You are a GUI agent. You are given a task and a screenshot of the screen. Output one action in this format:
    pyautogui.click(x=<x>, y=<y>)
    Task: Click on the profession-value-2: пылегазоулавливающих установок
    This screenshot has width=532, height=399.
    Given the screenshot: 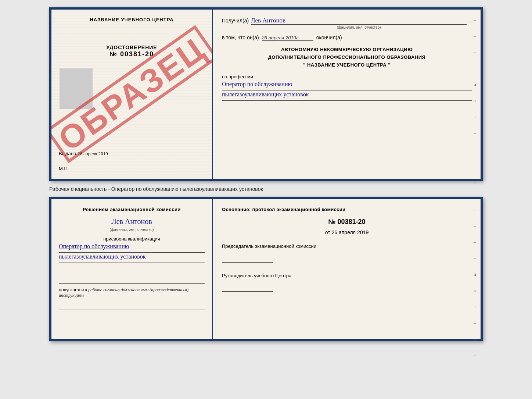 What is the action you would take?
    pyautogui.click(x=347, y=96)
    